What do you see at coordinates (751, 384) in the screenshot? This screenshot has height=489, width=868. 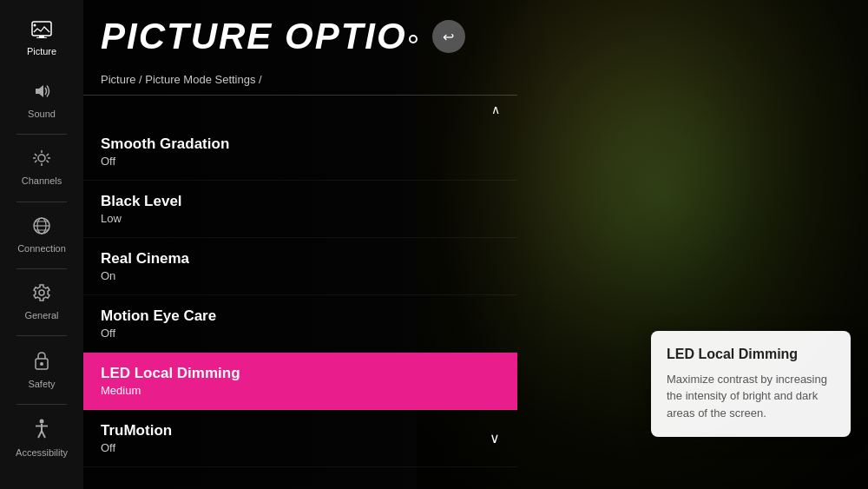 I see `tooltip-led-local-dimming: LED Local Dimming Maximize contrast by i…` at bounding box center [751, 384].